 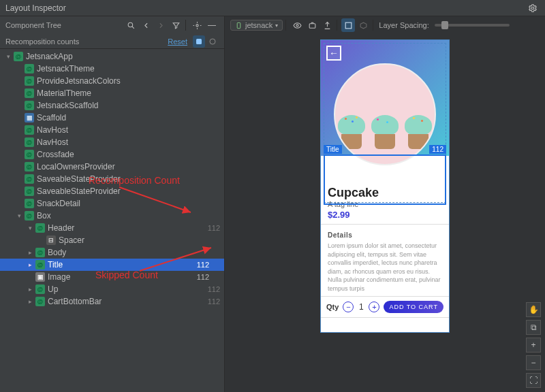 What do you see at coordinates (112, 69) in the screenshot?
I see `tree-row: @JetsnackTheme` at bounding box center [112, 69].